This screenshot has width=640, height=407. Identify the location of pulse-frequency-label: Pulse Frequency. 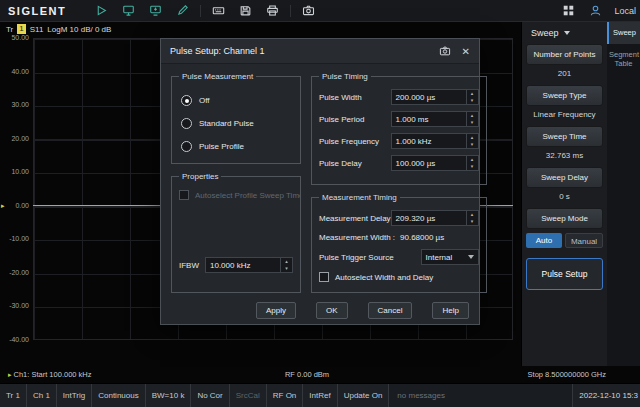
(349, 142).